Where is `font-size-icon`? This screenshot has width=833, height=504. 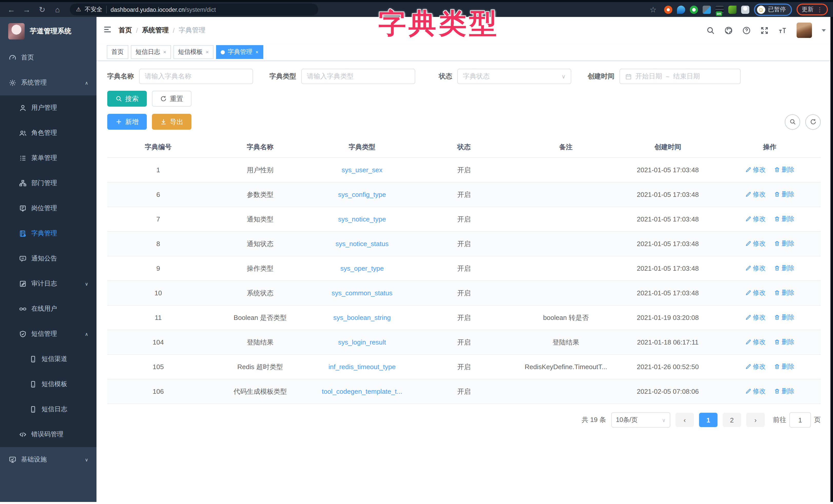 font-size-icon is located at coordinates (782, 30).